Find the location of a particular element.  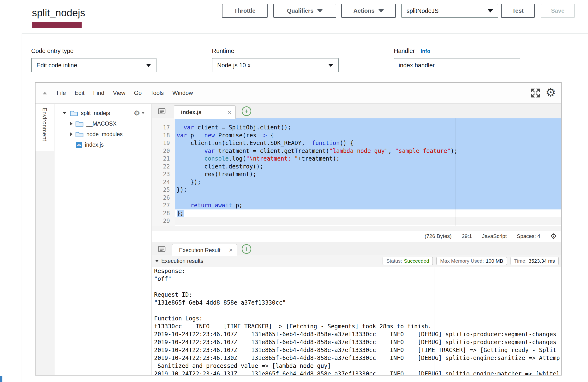

tab-indexjs: index.js × is located at coordinates (205, 112).